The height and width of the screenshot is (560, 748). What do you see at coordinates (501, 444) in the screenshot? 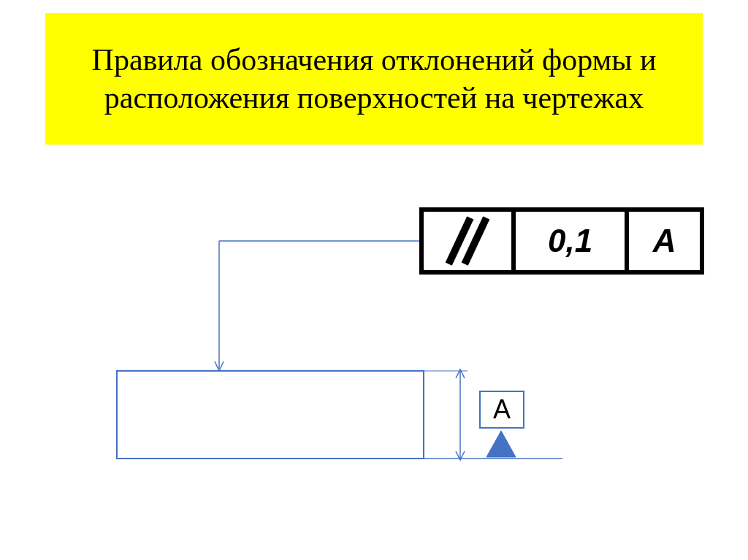
I see `datum-triangle-icon` at bounding box center [501, 444].